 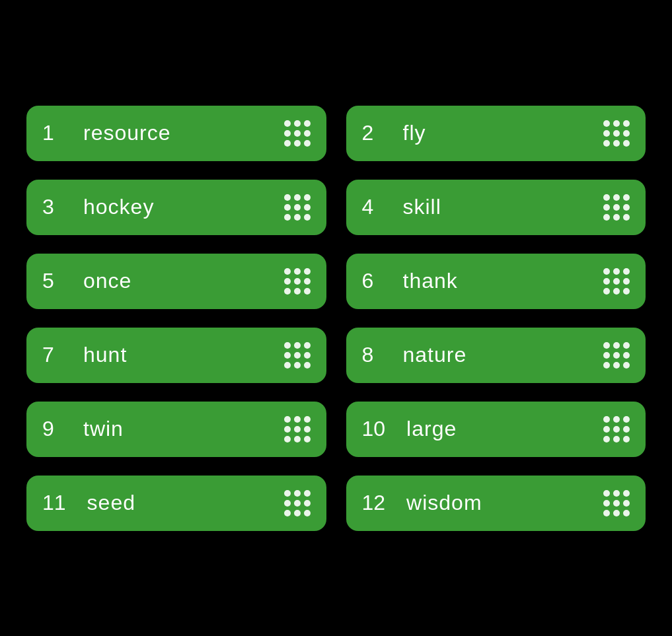 What do you see at coordinates (54, 503) in the screenshot?
I see `card-number-11: 11` at bounding box center [54, 503].